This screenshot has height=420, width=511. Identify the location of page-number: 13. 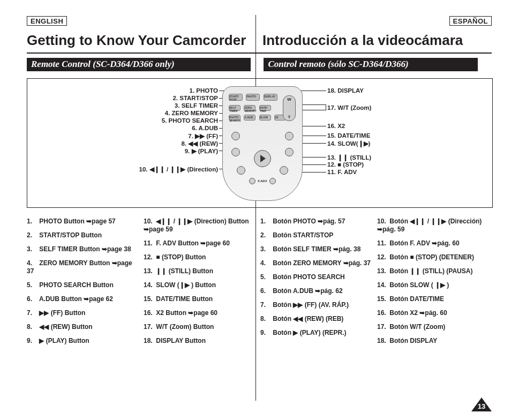
(482, 406).